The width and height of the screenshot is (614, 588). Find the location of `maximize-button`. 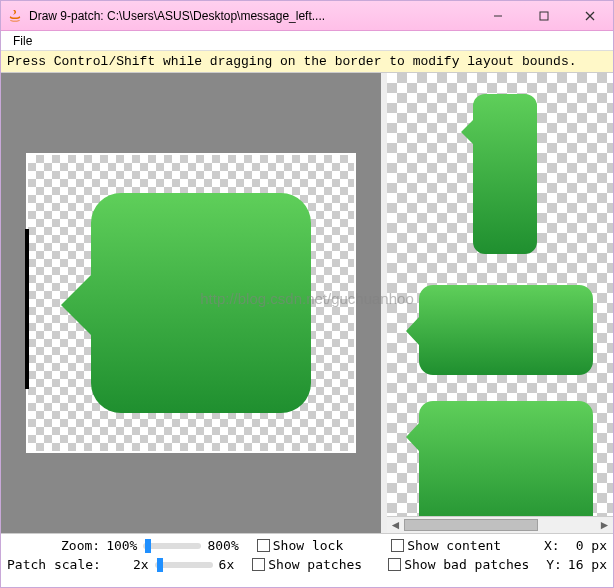

maximize-button is located at coordinates (544, 16).